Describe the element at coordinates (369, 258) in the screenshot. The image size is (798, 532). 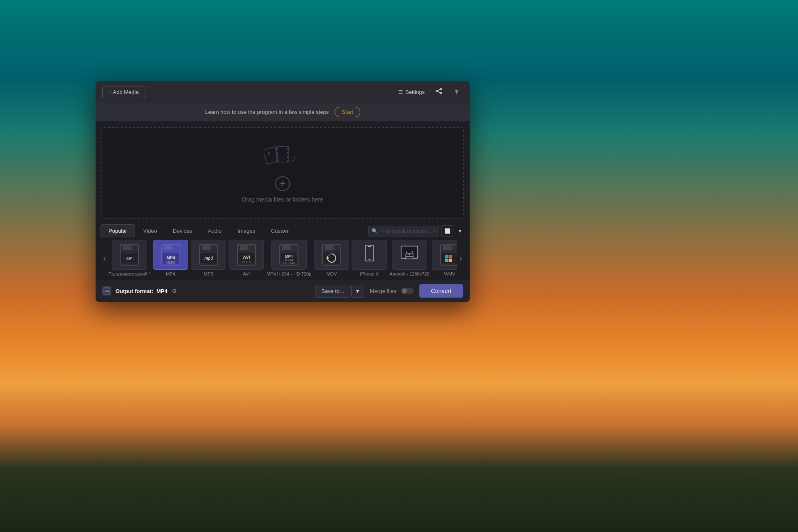
I see `format-item-iphonex: iPhone X` at that location.